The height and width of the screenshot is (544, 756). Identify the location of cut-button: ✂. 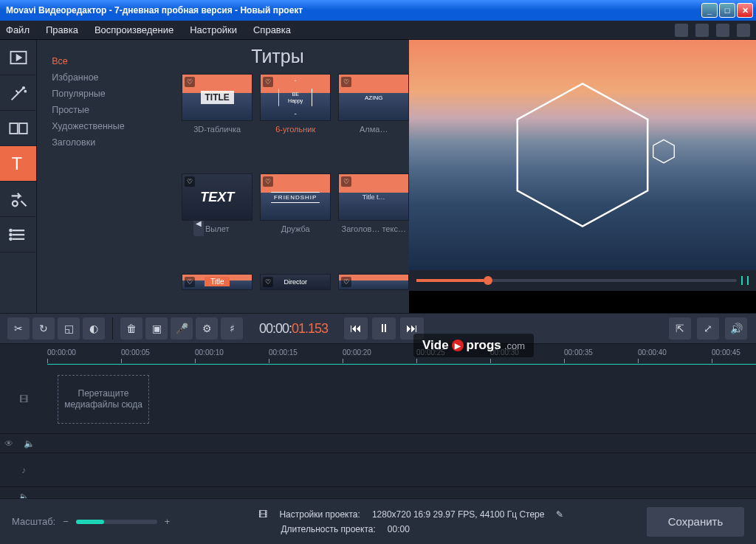
(18, 328).